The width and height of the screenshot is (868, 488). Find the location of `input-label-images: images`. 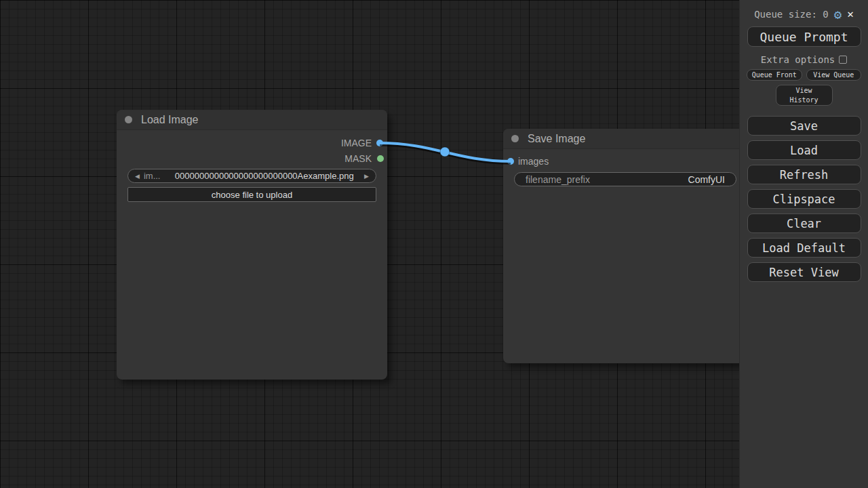

input-label-images: images is located at coordinates (533, 161).